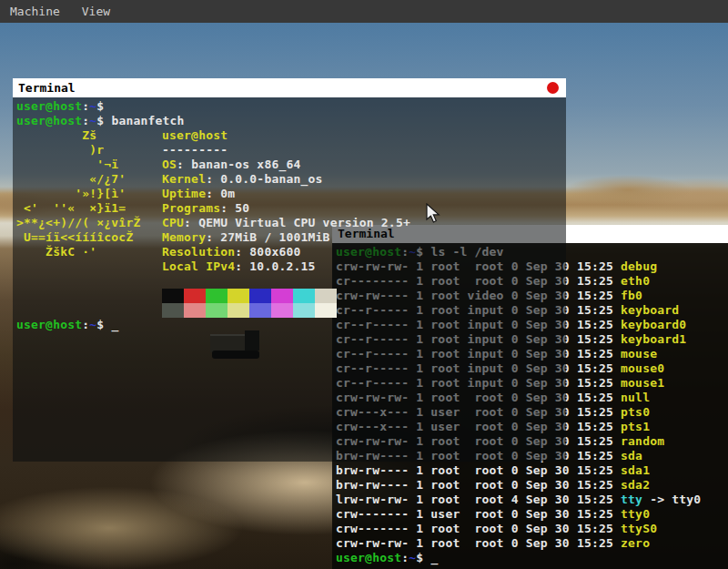 Image resolution: width=728 pixels, height=569 pixels. What do you see at coordinates (47, 87) in the screenshot?
I see `terminal1-title: Terminal` at bounding box center [47, 87].